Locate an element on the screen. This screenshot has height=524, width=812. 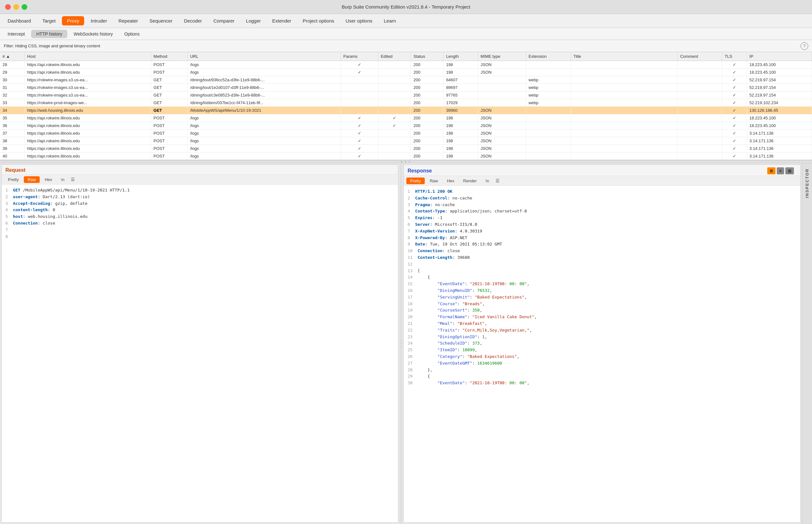
table-row: 39https://api.rokwire.illinois.eduPOST/l… is located at coordinates (406, 149).